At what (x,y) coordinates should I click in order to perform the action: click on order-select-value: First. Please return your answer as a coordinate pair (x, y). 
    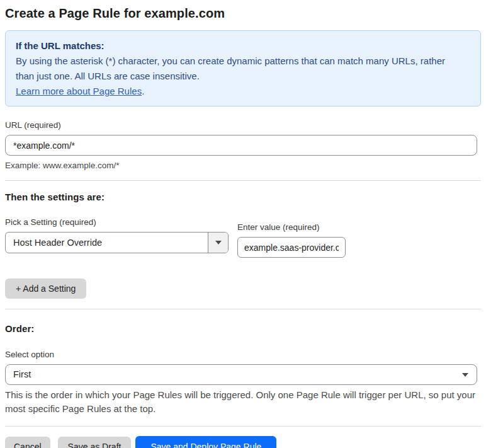
    Looking at the image, I should click on (234, 374).